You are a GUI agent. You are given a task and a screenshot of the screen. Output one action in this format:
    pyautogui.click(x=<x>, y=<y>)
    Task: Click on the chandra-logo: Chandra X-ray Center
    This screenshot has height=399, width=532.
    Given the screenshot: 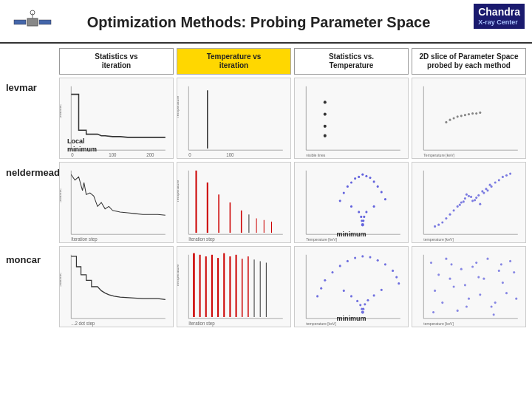 What is the action you would take?
    pyautogui.click(x=499, y=16)
    